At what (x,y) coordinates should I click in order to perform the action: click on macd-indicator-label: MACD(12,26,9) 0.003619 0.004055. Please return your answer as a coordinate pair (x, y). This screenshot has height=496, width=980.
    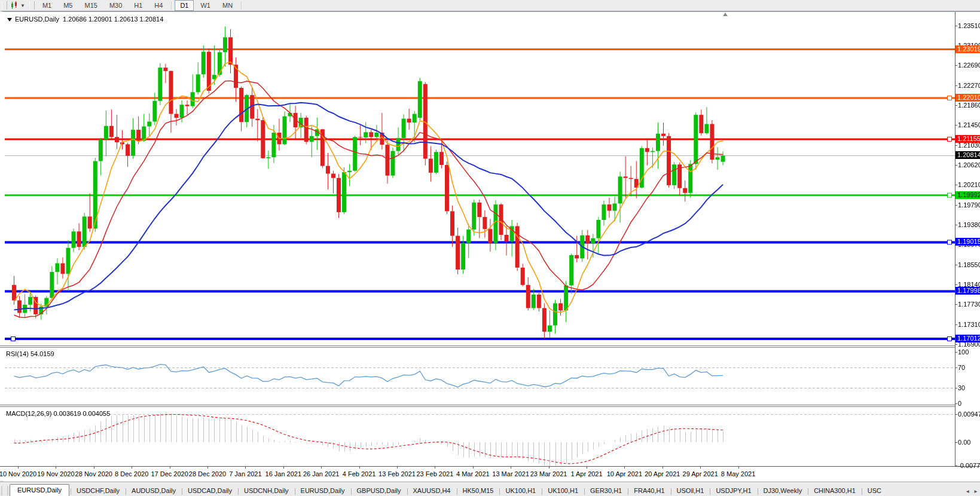
    Looking at the image, I should click on (58, 414).